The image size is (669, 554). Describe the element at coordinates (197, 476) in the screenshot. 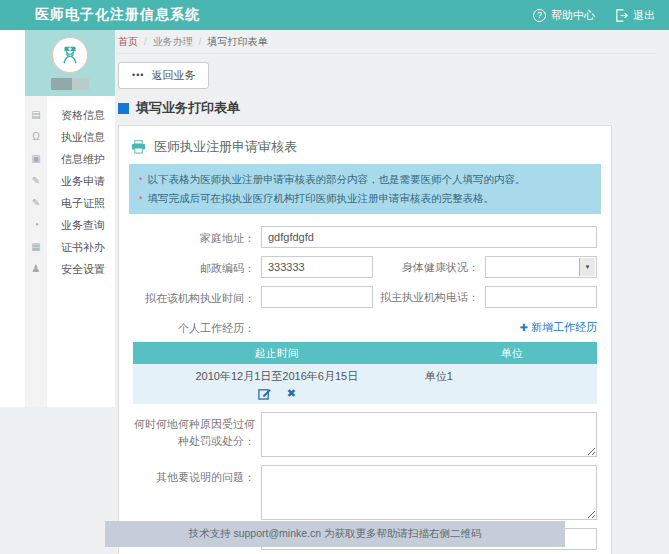

I see `other-notes-label: 其他要说明的问题：` at that location.